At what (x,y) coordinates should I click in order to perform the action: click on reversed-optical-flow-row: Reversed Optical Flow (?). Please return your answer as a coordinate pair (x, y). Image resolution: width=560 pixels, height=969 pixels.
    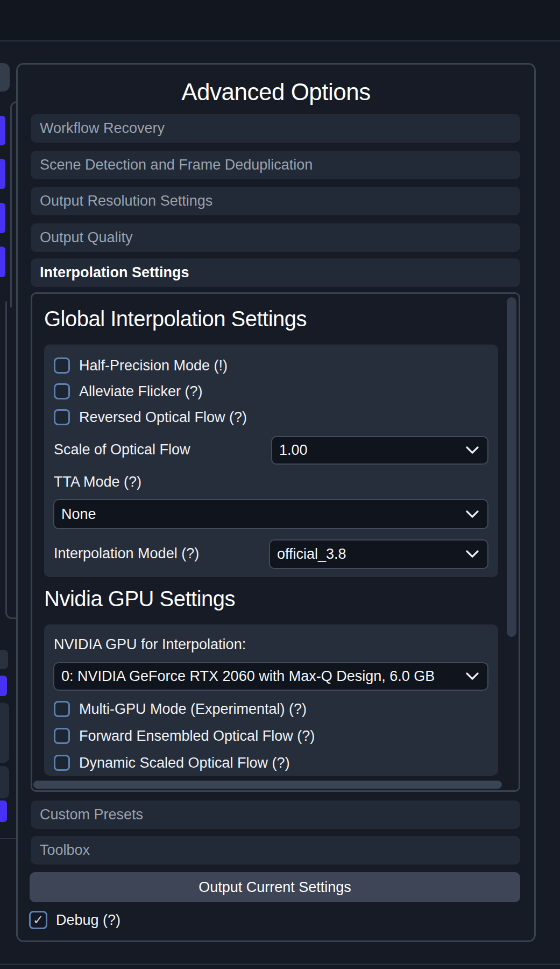
    Looking at the image, I should click on (151, 417).